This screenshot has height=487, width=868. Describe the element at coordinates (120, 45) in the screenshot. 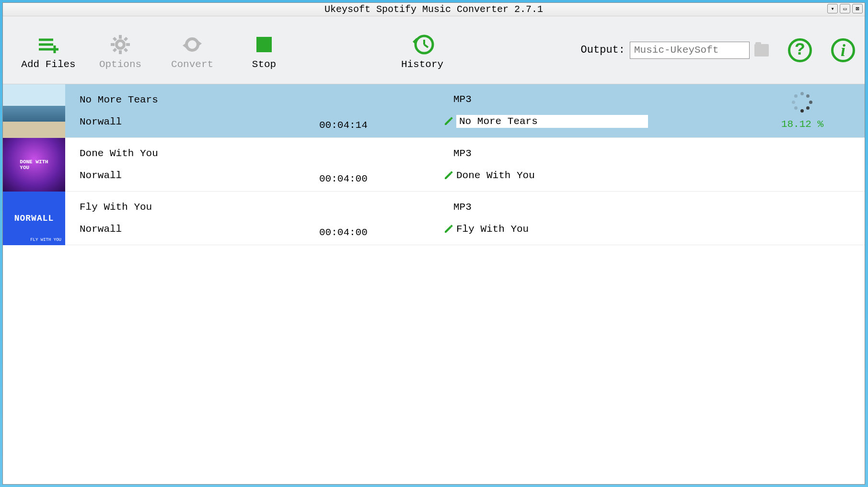

I see `gear-icon` at that location.